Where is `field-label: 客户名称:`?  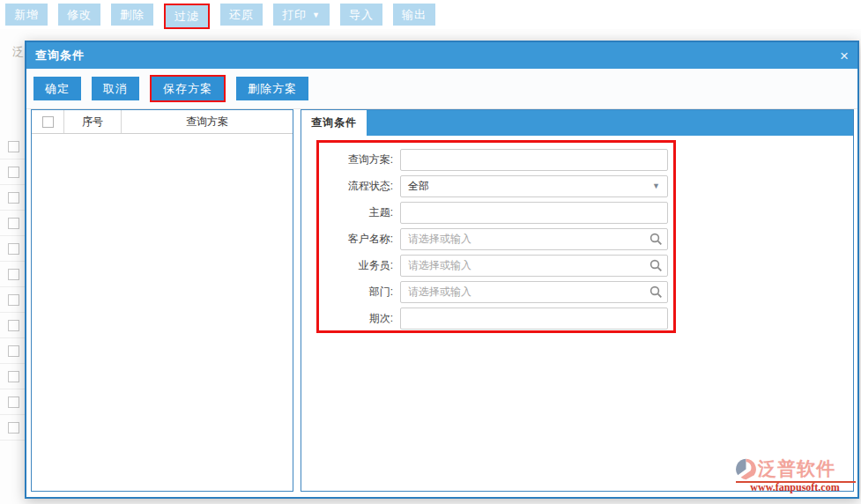 field-label: 客户名称: is located at coordinates (360, 240).